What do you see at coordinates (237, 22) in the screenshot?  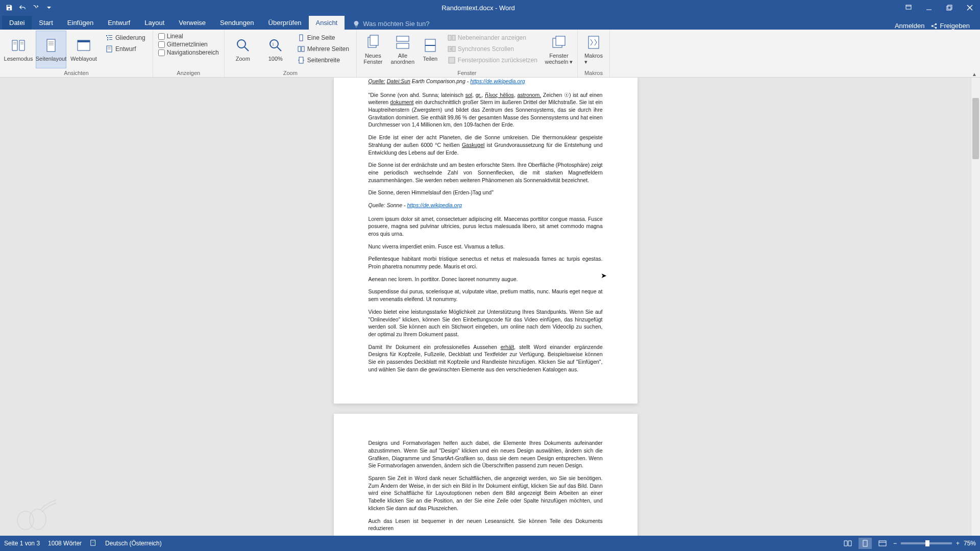 I see `tab-sendungen: Sendungen` at bounding box center [237, 22].